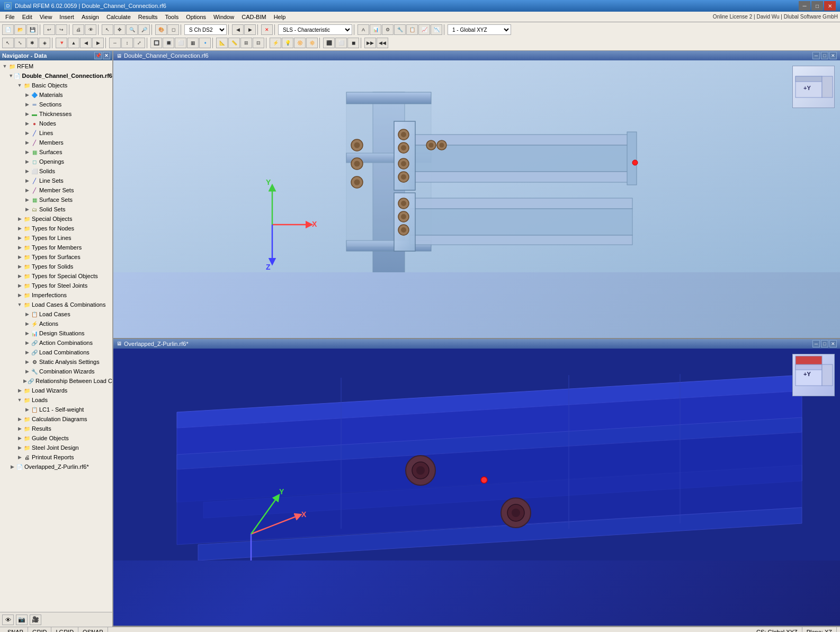 The image size is (840, 632). I want to click on tb-r19: ⊞, so click(246, 43).